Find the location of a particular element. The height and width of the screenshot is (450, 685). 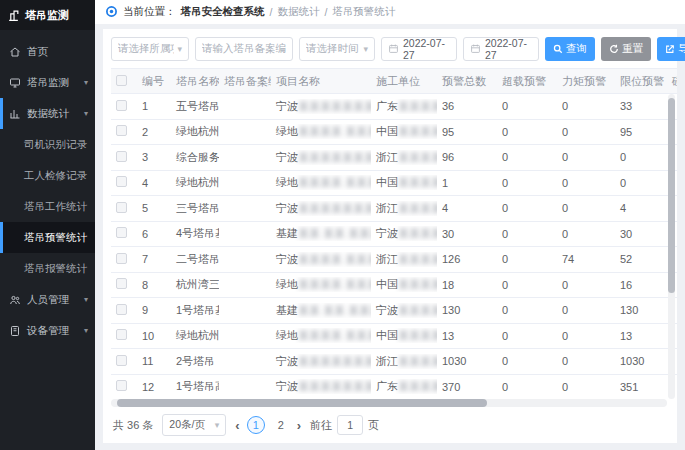

table-row: 91号塔吊基座基建某某 某某 某某某某宁波某某某某某13000130 is located at coordinates (394, 311).